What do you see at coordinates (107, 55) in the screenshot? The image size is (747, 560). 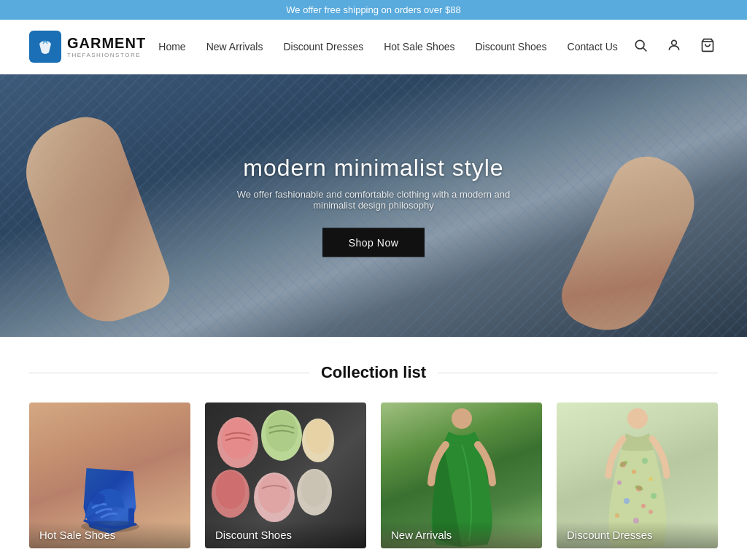 I see `logo-subtitle: THEFASHIONSTORE` at bounding box center [107, 55].